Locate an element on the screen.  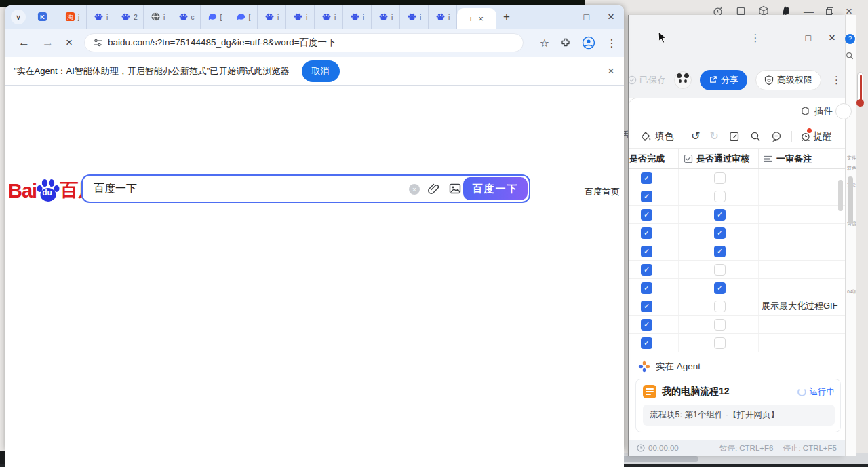
browser-tab: 淘j is located at coordinates (73, 17).